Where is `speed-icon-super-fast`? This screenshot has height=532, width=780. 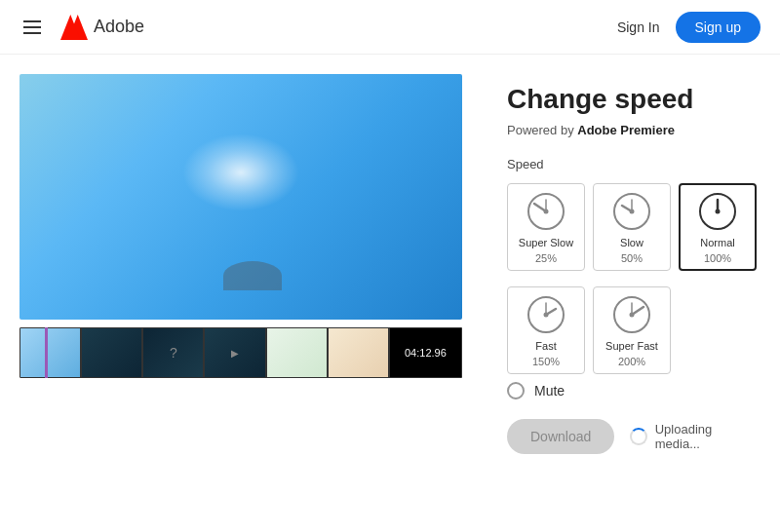 speed-icon-super-fast is located at coordinates (632, 315).